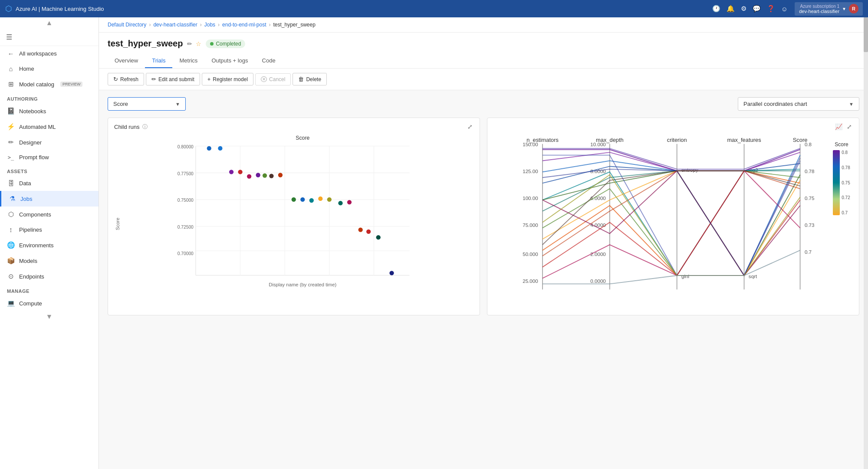 Image resolution: width=868 pixels, height=469 pixels. I want to click on delete-label: Delete, so click(313, 79).